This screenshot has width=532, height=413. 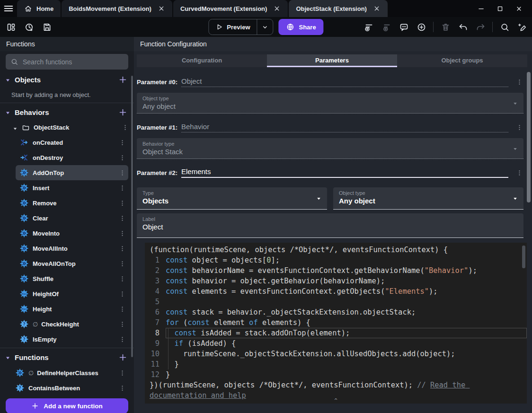 What do you see at coordinates (72, 339) in the screenshot?
I see `sidebar-item-isempty: ?IsEmpty` at bounding box center [72, 339].